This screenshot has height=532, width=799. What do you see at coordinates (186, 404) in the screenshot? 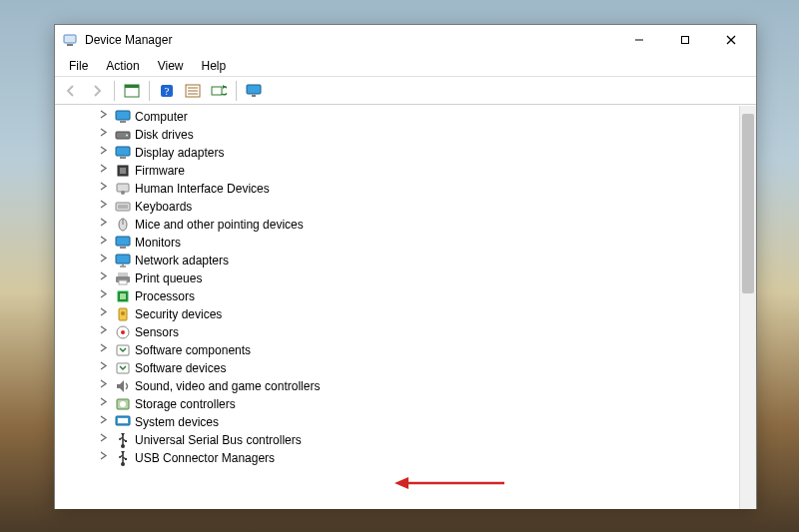
I see `tree-node-label: Storage controllers` at bounding box center [186, 404].